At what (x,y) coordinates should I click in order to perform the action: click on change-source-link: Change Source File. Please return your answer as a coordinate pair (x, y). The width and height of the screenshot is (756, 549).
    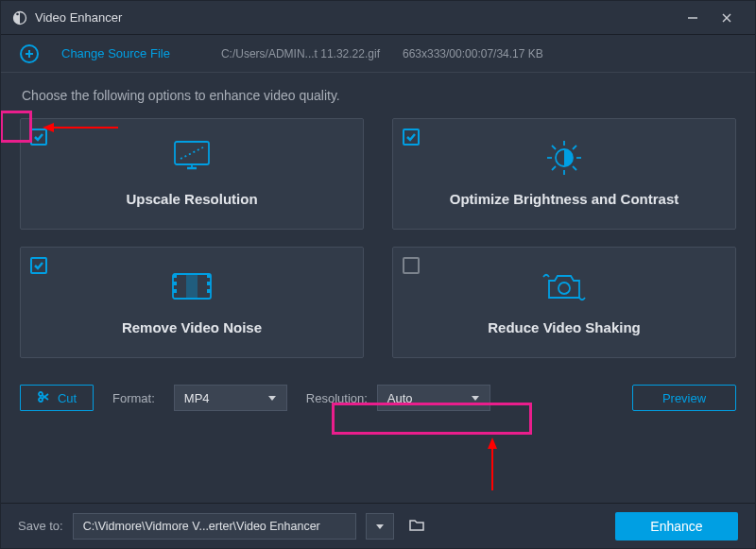
    Looking at the image, I should click on (115, 53).